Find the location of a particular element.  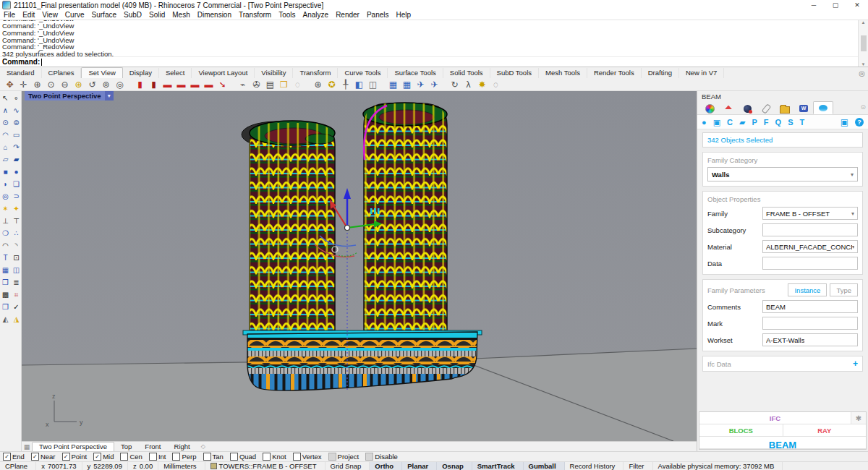

scrollbar-thumb is located at coordinates (864, 43).